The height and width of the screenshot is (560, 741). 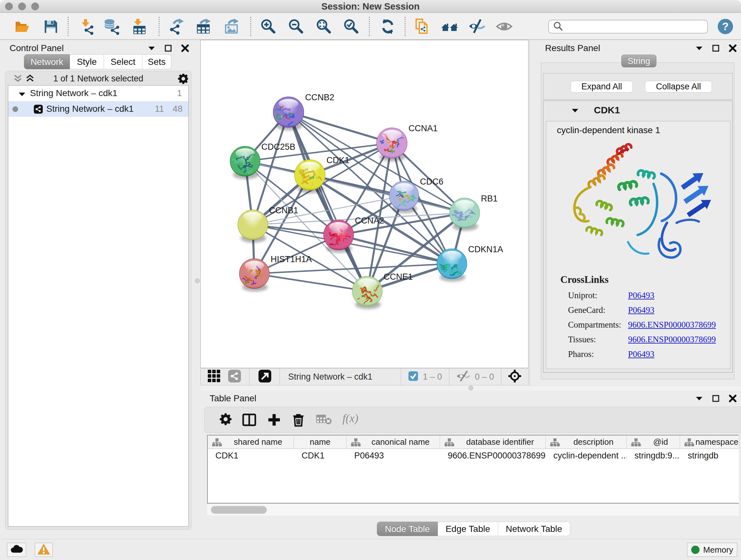 I want to click on column-header-description: description, so click(x=586, y=442).